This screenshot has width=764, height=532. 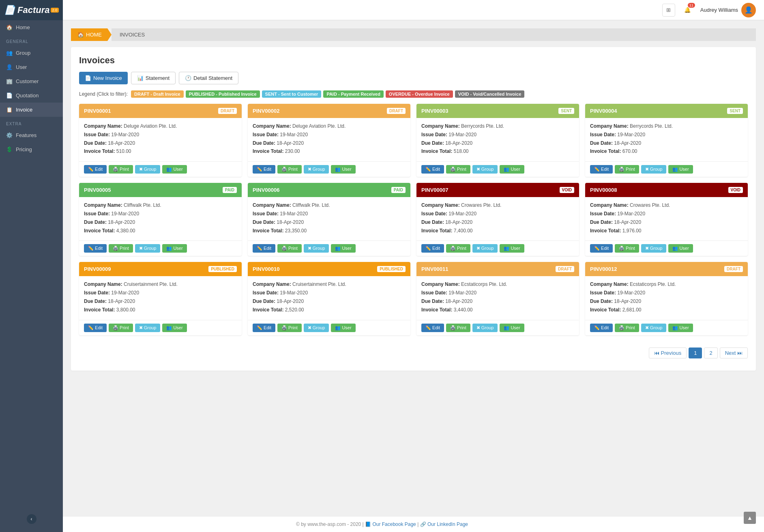 What do you see at coordinates (391, 269) in the screenshot?
I see `status-badge: PUBLISHED` at bounding box center [391, 269].